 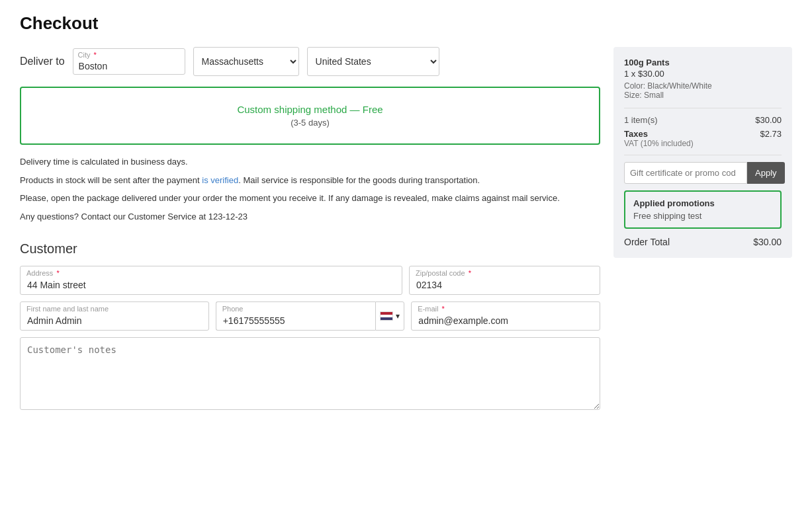 I want to click on items-label: 1 item(s), so click(x=641, y=120).